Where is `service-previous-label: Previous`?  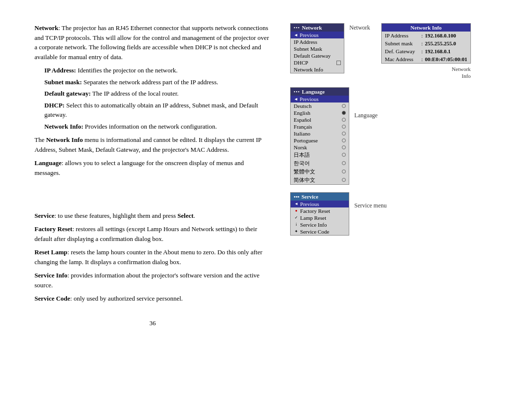 service-previous-label: Previous is located at coordinates (309, 204).